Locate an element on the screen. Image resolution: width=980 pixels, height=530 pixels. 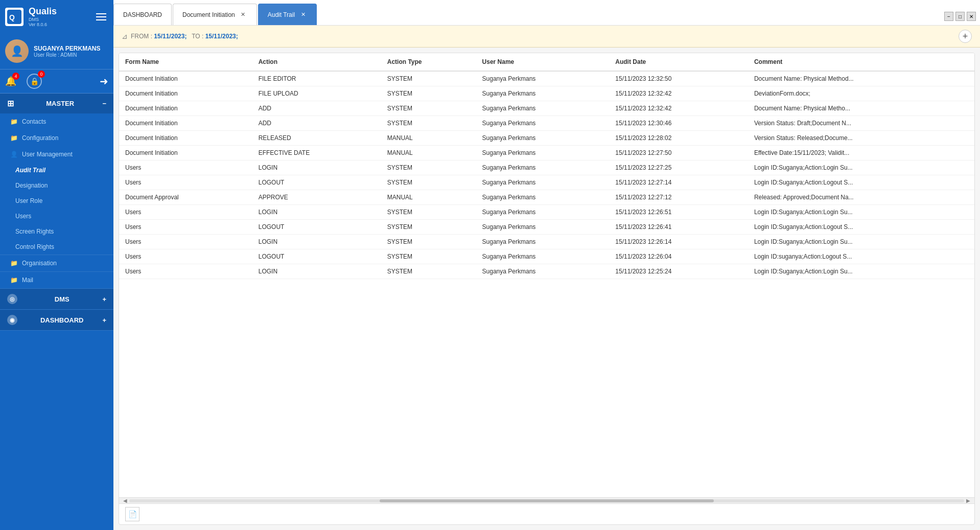
col-audit-date: Audit Date is located at coordinates (679, 62).